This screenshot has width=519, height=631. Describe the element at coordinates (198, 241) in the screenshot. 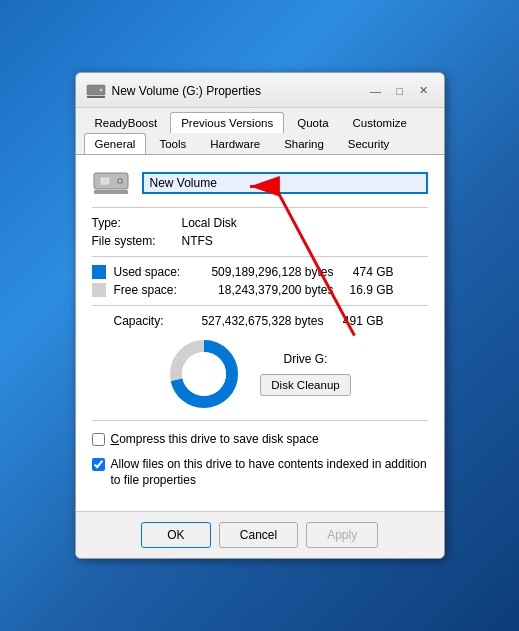

I see `fs-value: NTFS` at that location.